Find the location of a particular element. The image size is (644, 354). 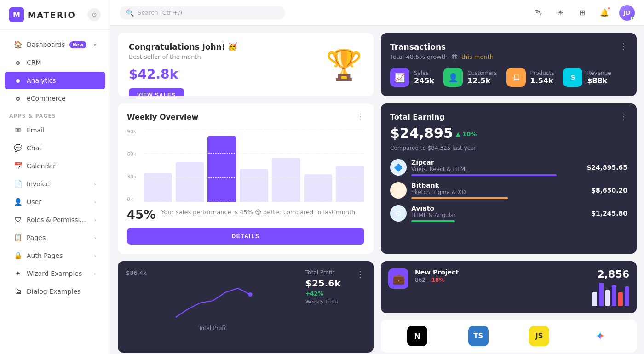

chart-y-labels: 90k 60k 30k 0k is located at coordinates (132, 166).